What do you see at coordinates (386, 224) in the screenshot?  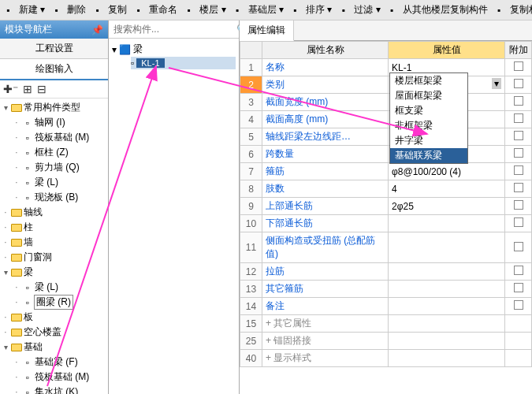 I see `prop-row: 10下部通长筋` at bounding box center [386, 224].